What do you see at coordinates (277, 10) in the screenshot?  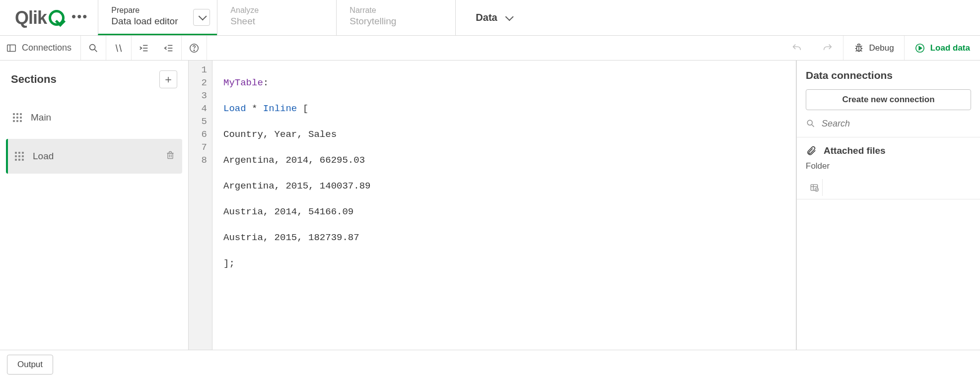 I see `nav-analyze-small: Analyze` at bounding box center [277, 10].